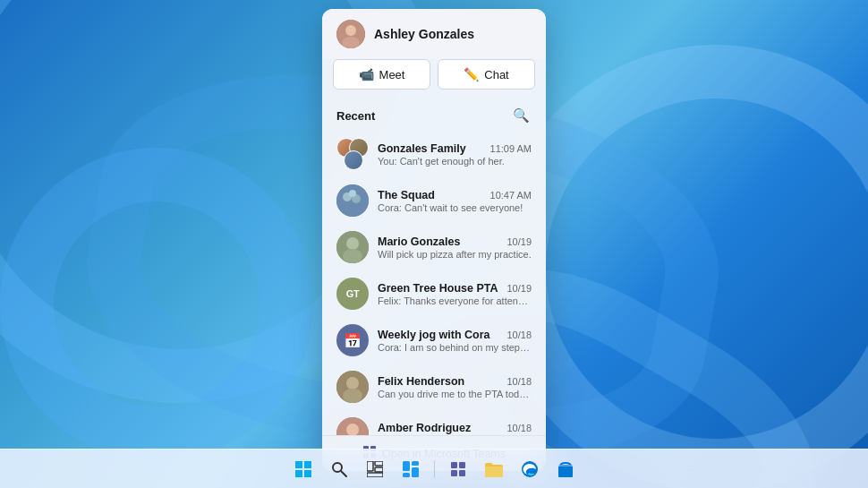 The image size is (868, 488). I want to click on contact-time: 10:47 AM, so click(511, 195).